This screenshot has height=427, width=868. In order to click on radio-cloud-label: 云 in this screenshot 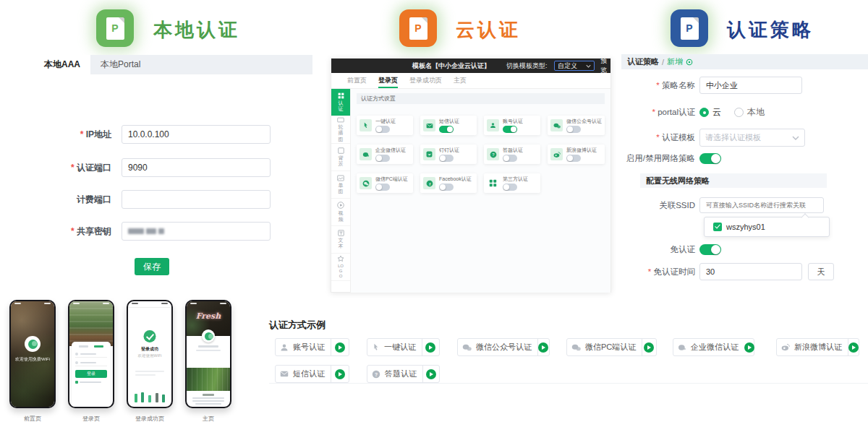, I will do `click(717, 113)`.